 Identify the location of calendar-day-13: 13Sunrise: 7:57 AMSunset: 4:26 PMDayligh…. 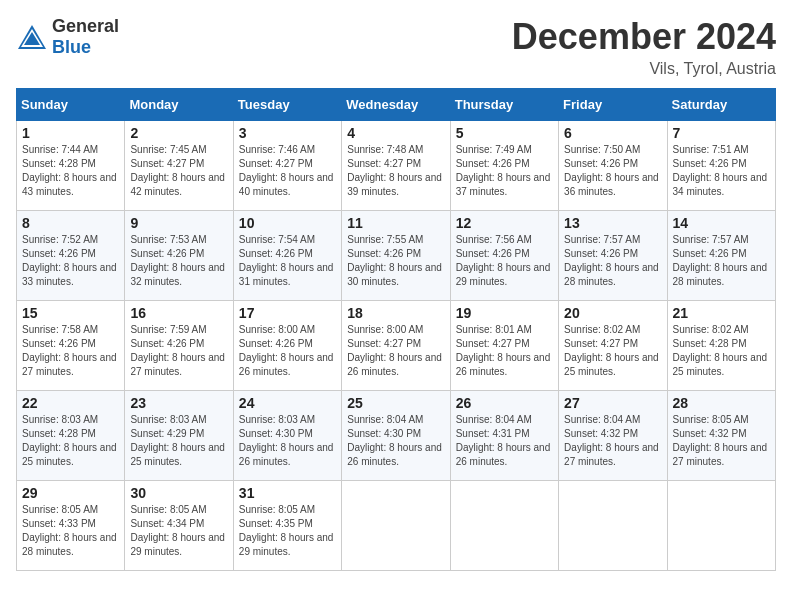
(613, 256).